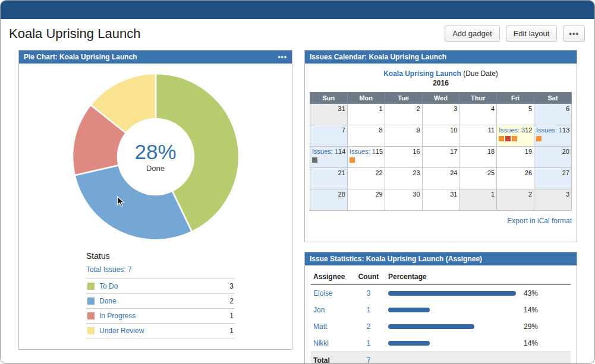 The image size is (595, 364). I want to click on assignee-row: Nikki114%, so click(441, 343).